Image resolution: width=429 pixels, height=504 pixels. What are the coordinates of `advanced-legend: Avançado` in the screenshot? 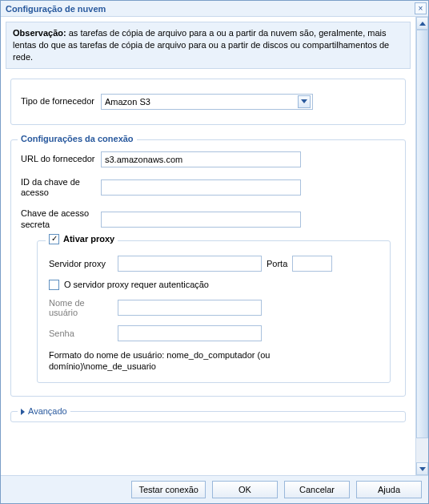 It's located at (44, 411).